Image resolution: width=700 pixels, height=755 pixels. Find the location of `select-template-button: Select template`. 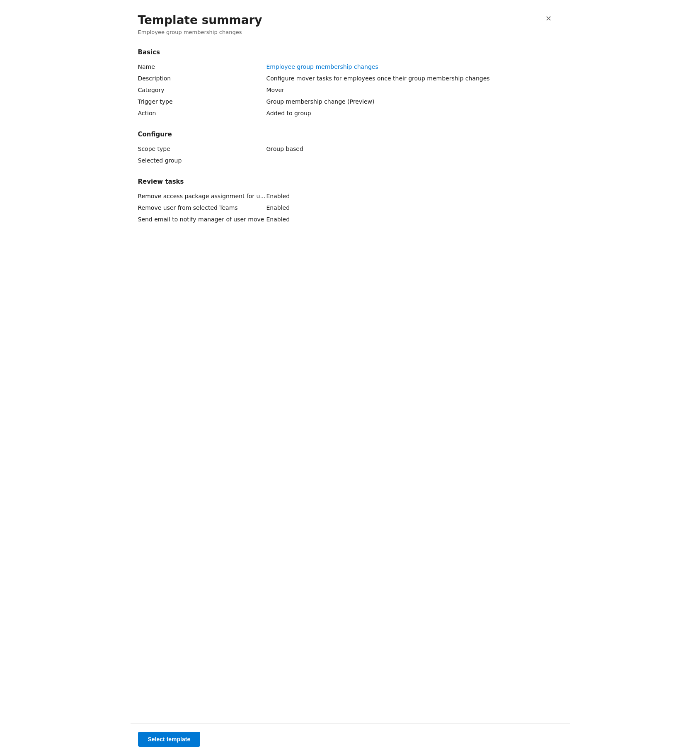

select-template-button: Select template is located at coordinates (169, 739).